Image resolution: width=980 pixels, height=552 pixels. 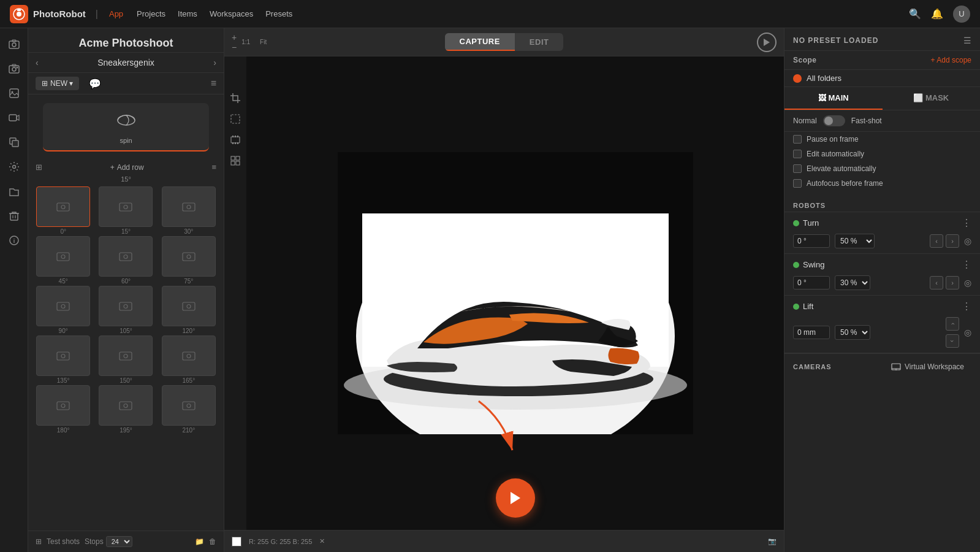 What do you see at coordinates (915, 13) in the screenshot?
I see `search-icon: 🔍` at bounding box center [915, 13].